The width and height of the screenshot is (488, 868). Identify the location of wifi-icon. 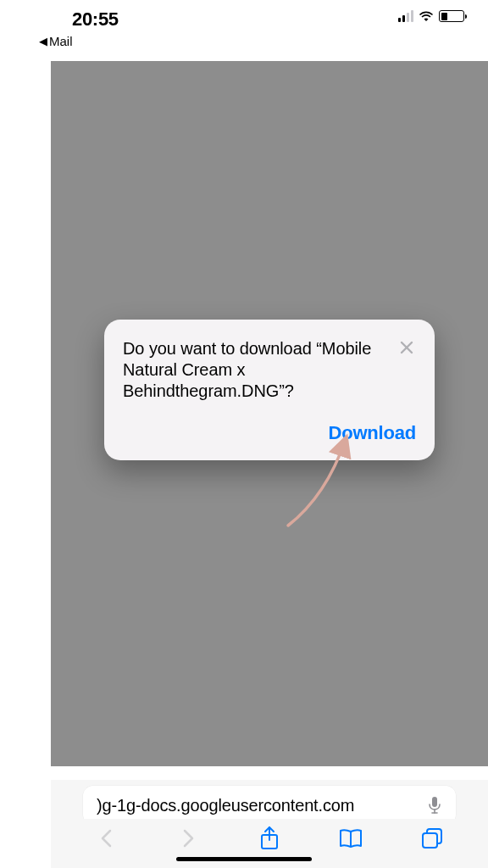
(426, 16).